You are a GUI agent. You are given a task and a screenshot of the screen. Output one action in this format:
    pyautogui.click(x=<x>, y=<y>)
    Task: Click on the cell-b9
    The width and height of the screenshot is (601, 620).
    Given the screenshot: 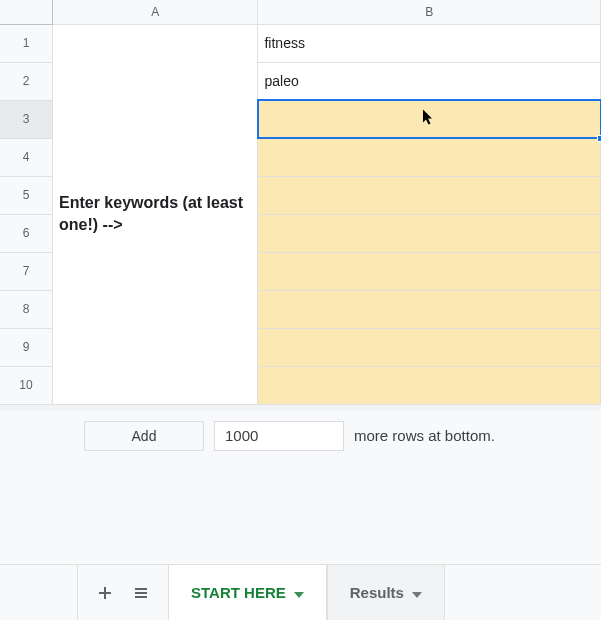 What is the action you would take?
    pyautogui.click(x=430, y=347)
    